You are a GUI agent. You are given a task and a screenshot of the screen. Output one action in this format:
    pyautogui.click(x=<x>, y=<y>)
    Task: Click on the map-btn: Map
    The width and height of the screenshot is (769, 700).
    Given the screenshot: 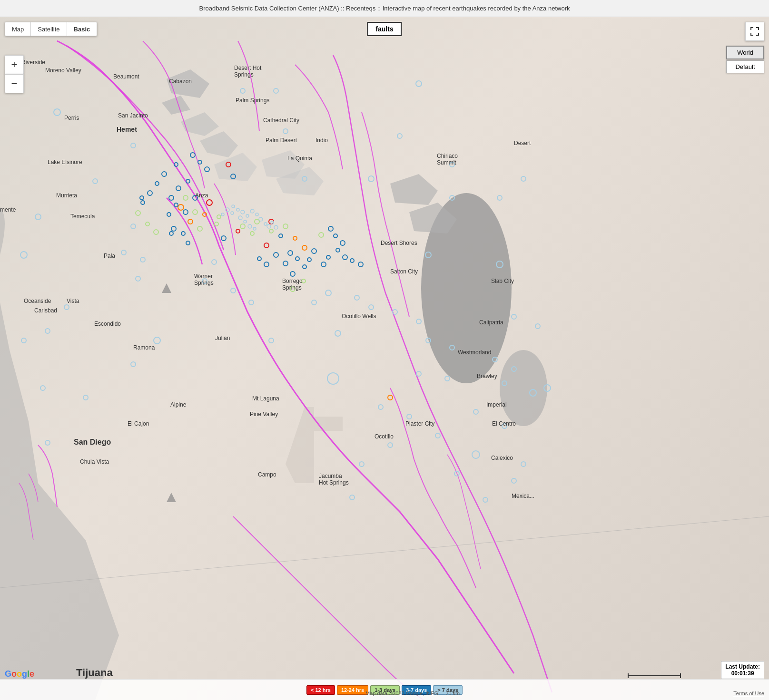 What is the action you would take?
    pyautogui.click(x=18, y=29)
    